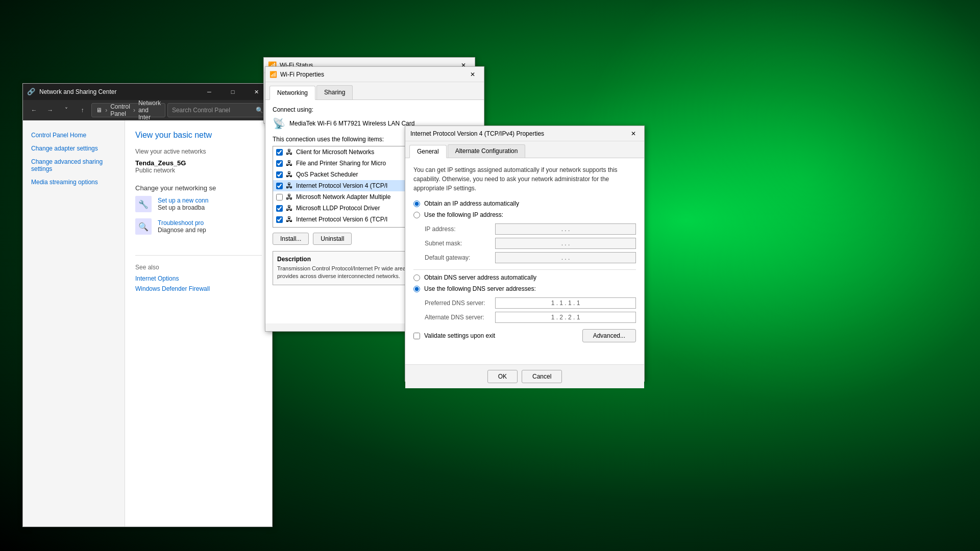  Describe the element at coordinates (525, 134) in the screenshot. I see `tcp-title-bar: Internet Protocol Version 4 (TCP/IPv4) P…` at that location.